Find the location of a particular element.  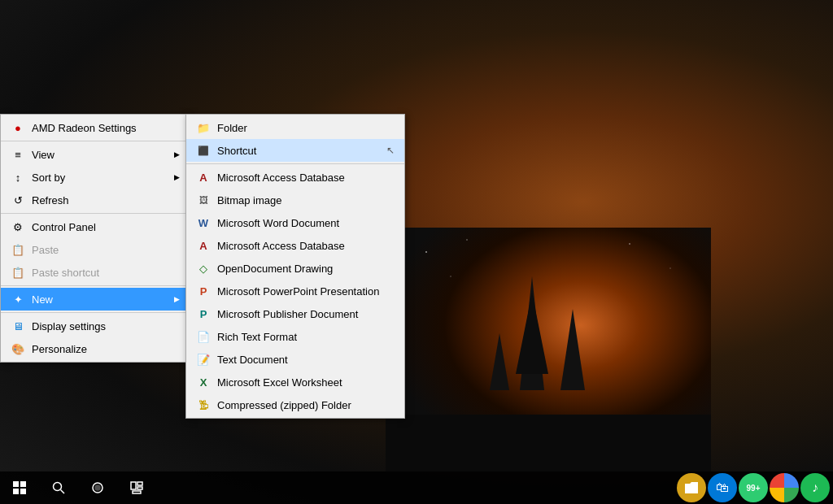

tray-icon-counter: 99+ is located at coordinates (753, 488).